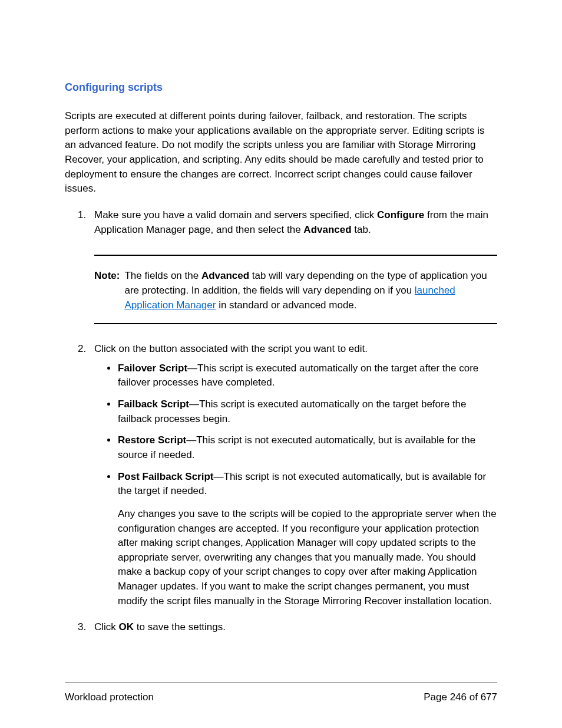  Describe the element at coordinates (160, 627) in the screenshot. I see `step3-text: Click OK to save the settings.` at that location.